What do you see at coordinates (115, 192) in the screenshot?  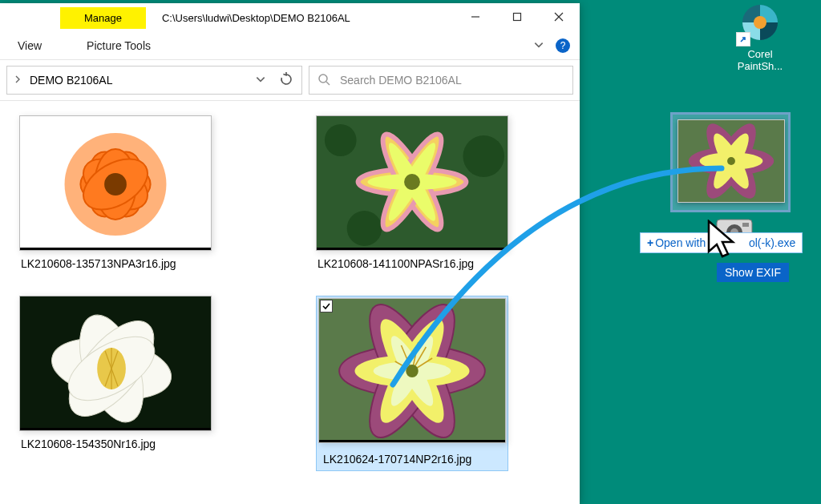 I see `file-item: LK210608-135713NPA3r16.jpg` at bounding box center [115, 192].